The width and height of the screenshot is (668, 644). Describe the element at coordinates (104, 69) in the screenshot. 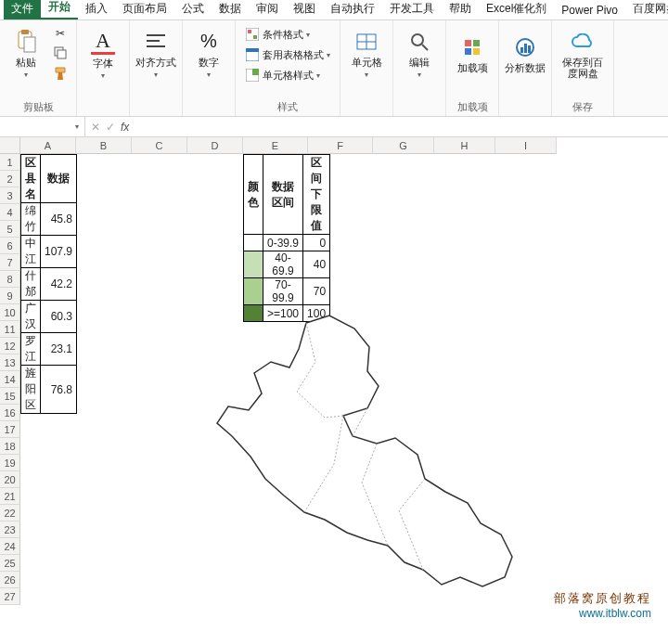

I see `group-font: A 字体▾` at that location.